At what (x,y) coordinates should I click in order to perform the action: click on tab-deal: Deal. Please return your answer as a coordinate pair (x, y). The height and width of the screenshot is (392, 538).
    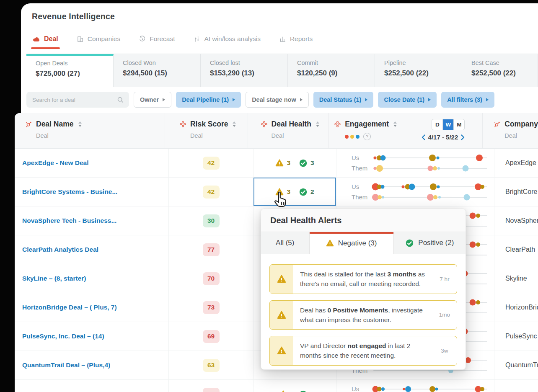
    Looking at the image, I should click on (45, 39).